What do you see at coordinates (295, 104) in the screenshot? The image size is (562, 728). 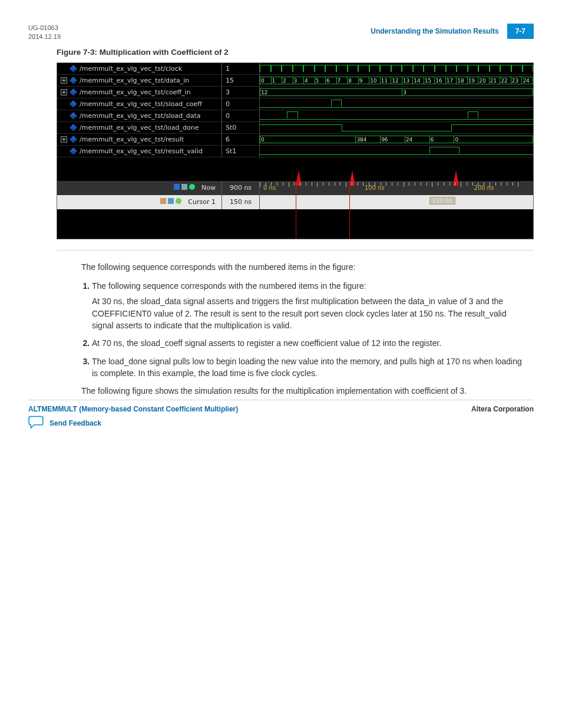 I see `signal-row: /memmult_ex_vlg_vec_tst/sload_coeff0` at bounding box center [295, 104].